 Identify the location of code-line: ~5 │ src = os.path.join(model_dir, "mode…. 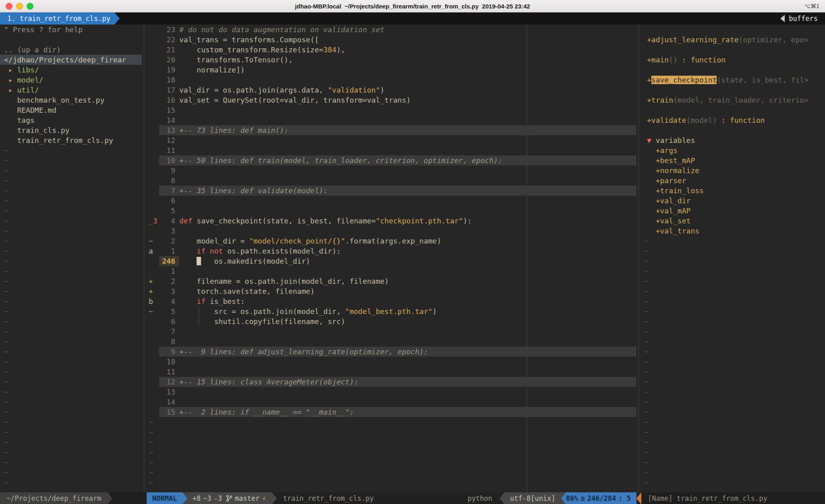
(392, 312).